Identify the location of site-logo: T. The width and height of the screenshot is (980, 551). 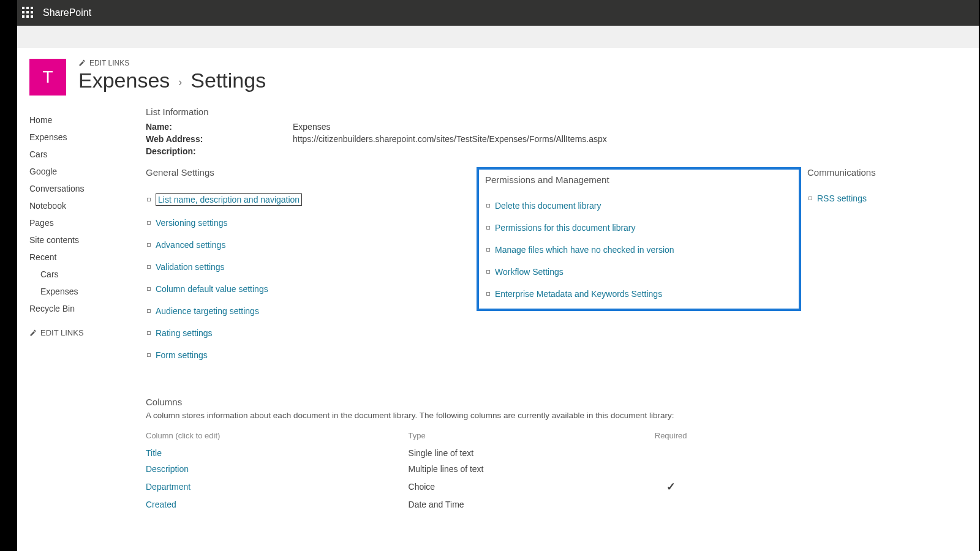
(48, 77).